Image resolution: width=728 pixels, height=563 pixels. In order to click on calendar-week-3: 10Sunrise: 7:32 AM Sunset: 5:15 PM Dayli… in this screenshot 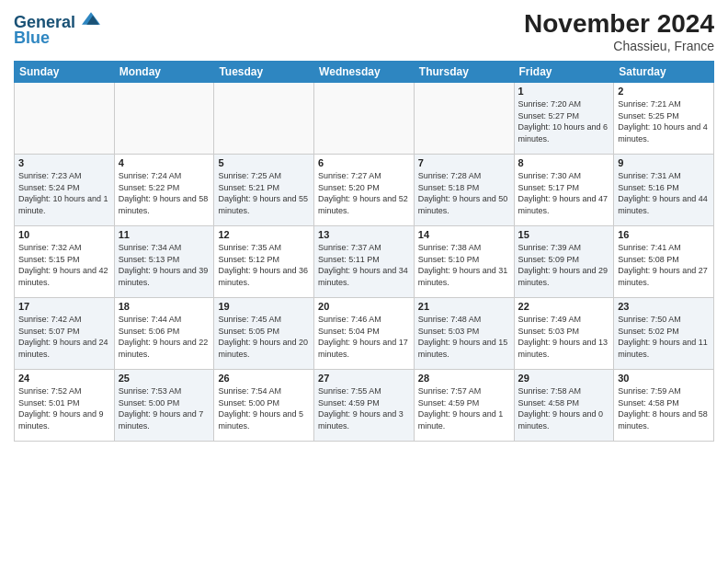, I will do `click(364, 262)`.